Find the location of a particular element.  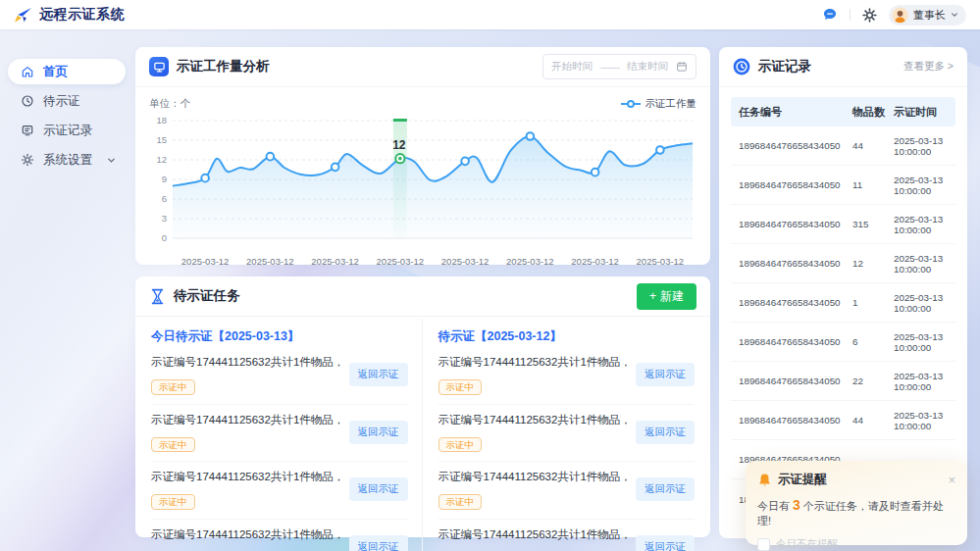

record-row: 1896846476658434050112025-03-13 10:00:00 is located at coordinates (844, 185).